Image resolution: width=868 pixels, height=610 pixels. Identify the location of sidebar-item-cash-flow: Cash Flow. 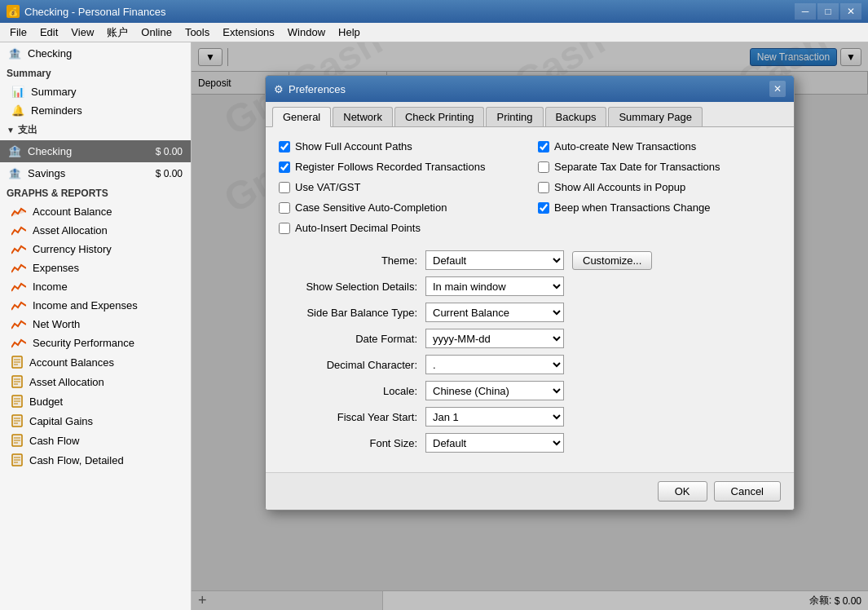
(95, 440).